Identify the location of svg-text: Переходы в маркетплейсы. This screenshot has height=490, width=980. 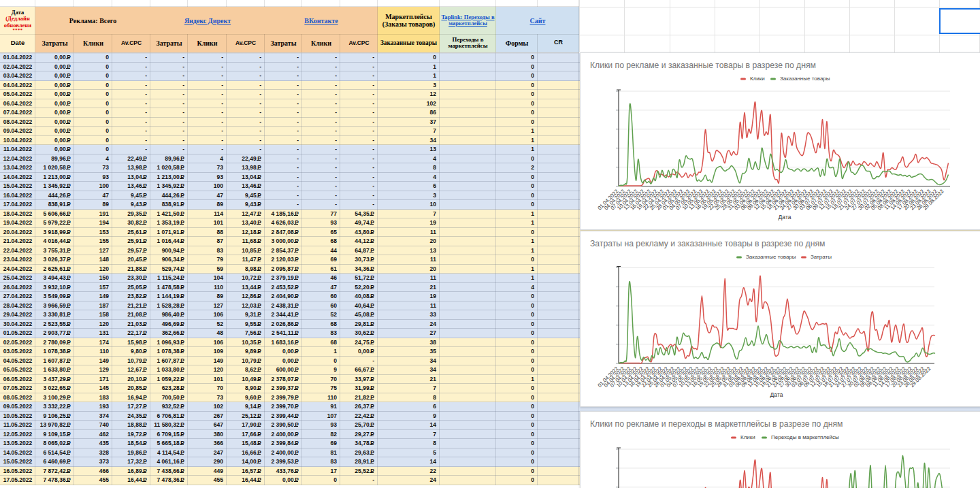
(805, 437).